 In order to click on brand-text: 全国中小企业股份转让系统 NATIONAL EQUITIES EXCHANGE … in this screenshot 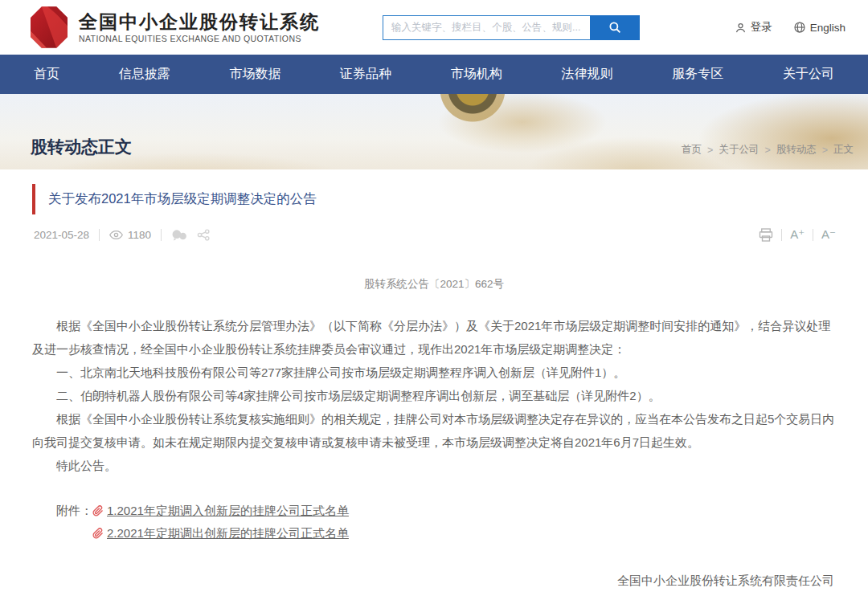, I will do `click(199, 27)`.